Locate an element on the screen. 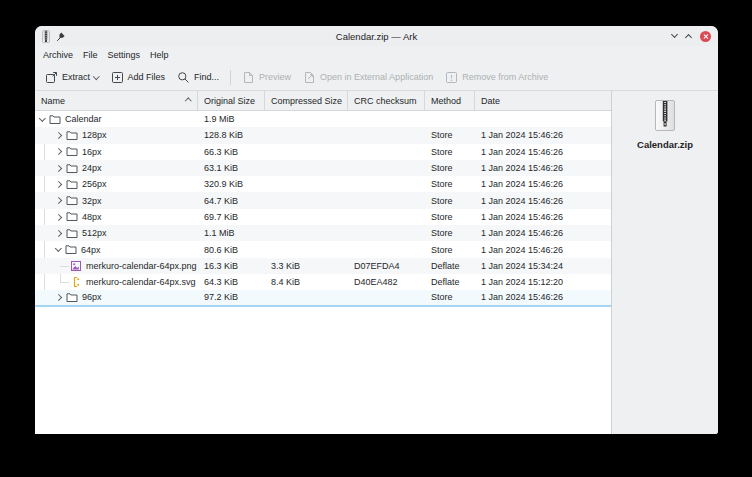 This screenshot has height=477, width=752. row-name: 48px is located at coordinates (92, 217).